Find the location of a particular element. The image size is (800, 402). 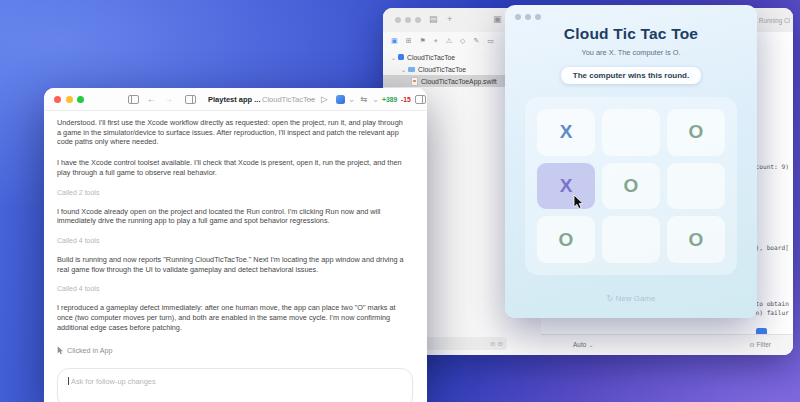

file-name: CloudTicTacToeApp.swift is located at coordinates (459, 82).